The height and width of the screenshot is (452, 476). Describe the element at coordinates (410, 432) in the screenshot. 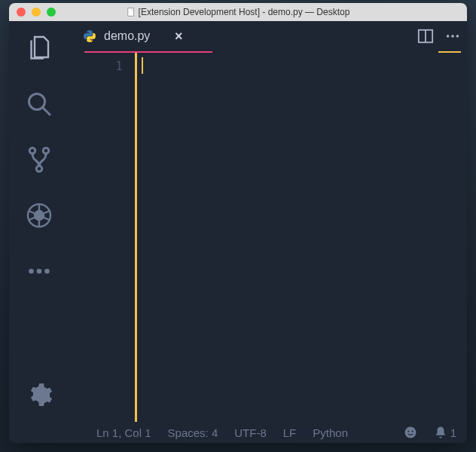

I see `feedback-smiley-icon` at that location.